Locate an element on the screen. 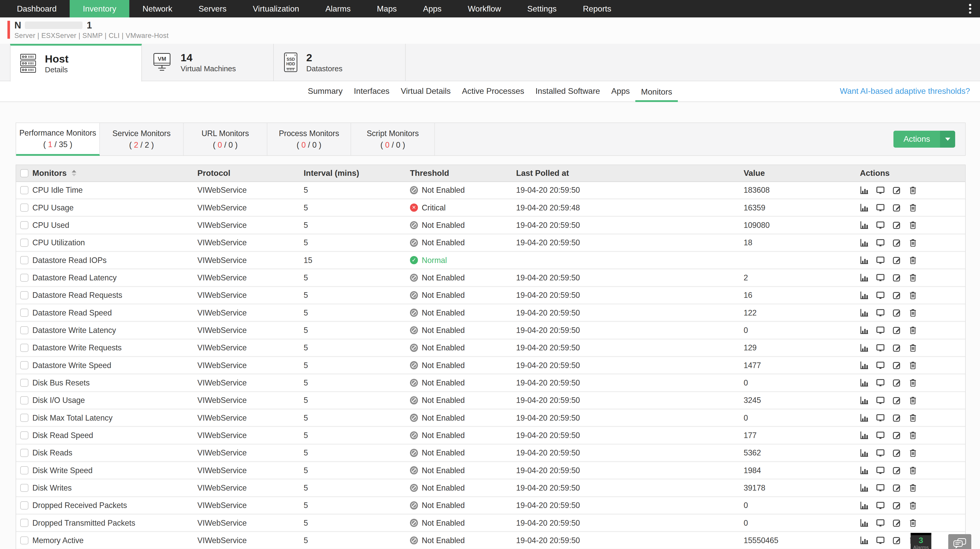 The width and height of the screenshot is (980, 549). alarms-widget: 3 Alarms is located at coordinates (921, 541).